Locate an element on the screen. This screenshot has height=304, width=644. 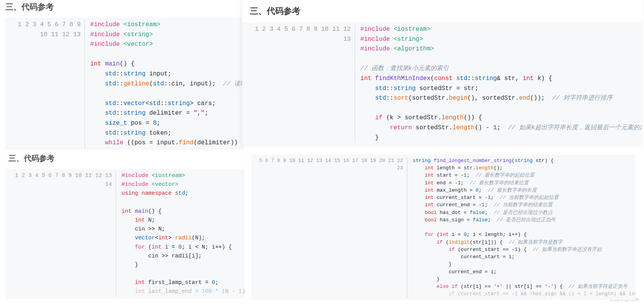
line-gutter: 5 6 7 8 9 10 11 12 13 14 15 16 17 18 19 … is located at coordinates (329, 227).